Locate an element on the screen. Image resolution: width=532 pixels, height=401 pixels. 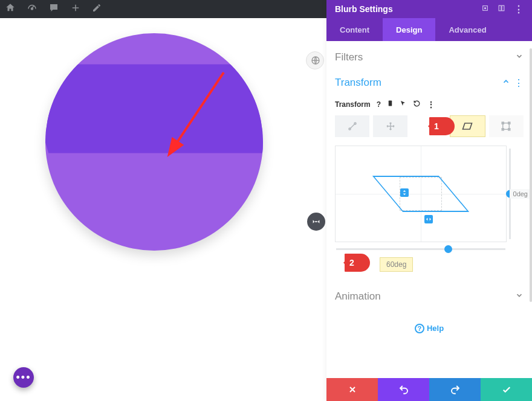
transform-label: Transform is located at coordinates (353, 104).